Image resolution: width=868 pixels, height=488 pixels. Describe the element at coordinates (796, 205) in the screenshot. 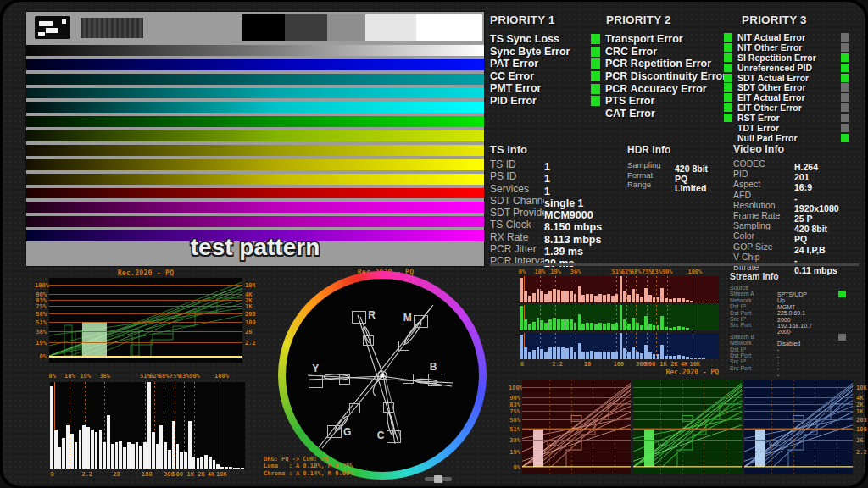

I see `video-info-row: Resolution1920x1080` at that location.